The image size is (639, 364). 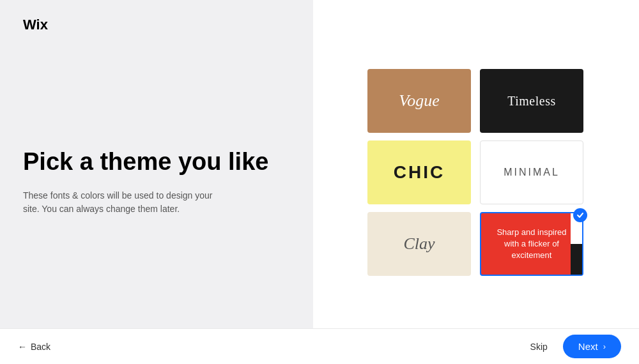 I want to click on next-chevron-icon: ›, so click(x=604, y=346).